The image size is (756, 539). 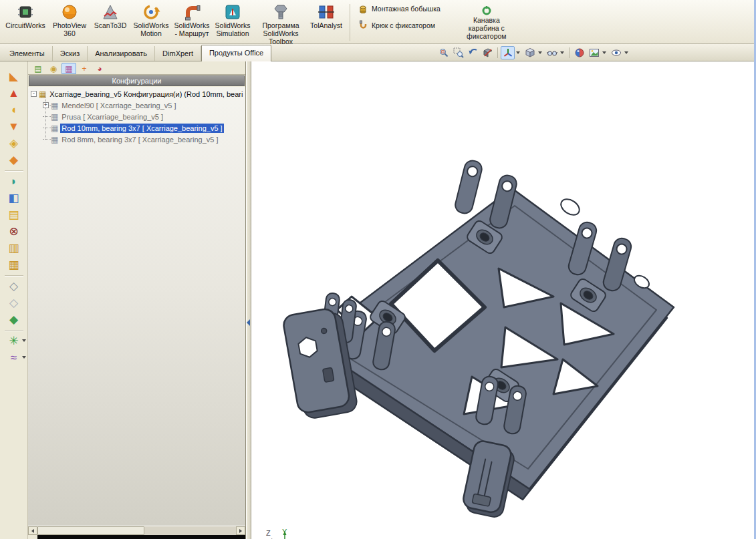 What do you see at coordinates (269, 533) in the screenshot?
I see `axis-z-label: Z` at bounding box center [269, 533].